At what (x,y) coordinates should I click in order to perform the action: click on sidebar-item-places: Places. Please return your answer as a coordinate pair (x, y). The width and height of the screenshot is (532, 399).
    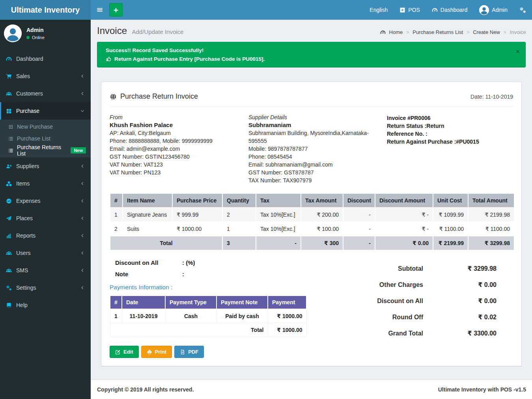
    Looking at the image, I should click on (45, 218).